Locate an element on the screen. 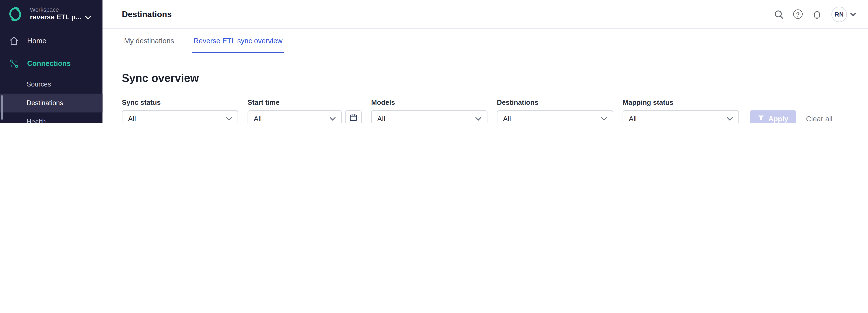  sidebar-scrollbar is located at coordinates (2, 107).